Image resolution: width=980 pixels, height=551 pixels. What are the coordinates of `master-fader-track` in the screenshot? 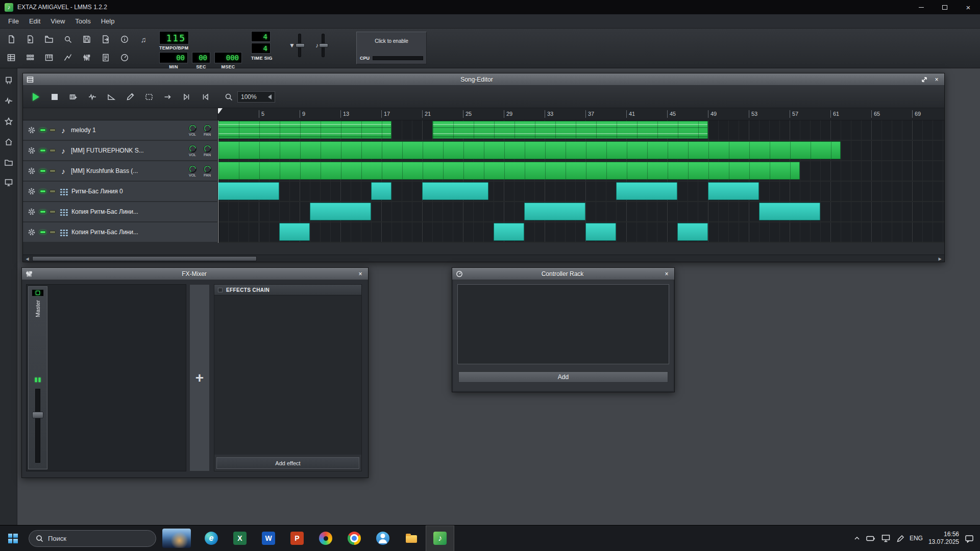 It's located at (38, 425).